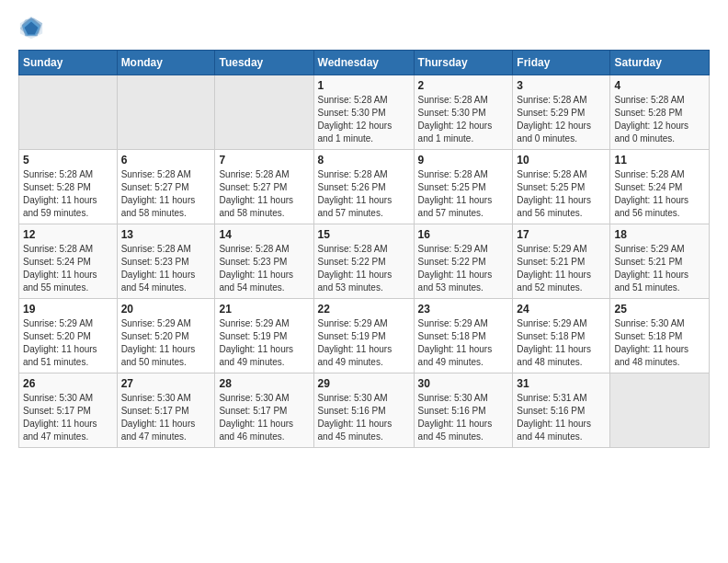 This screenshot has height=563, width=728. I want to click on day-header-wednesday: Wednesday, so click(364, 63).